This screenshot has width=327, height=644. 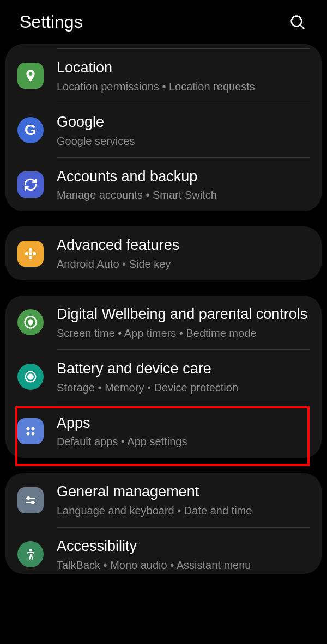 What do you see at coordinates (183, 369) in the screenshot?
I see `item-title: Battery and device care` at bounding box center [183, 369].